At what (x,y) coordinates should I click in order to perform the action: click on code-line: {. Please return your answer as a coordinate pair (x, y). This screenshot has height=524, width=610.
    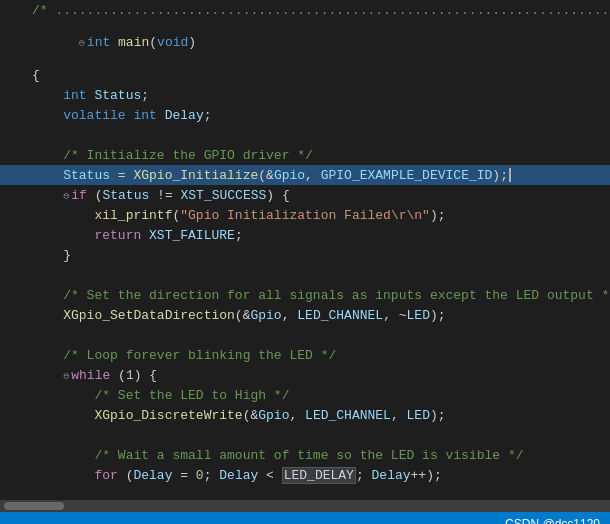
    Looking at the image, I should click on (305, 75).